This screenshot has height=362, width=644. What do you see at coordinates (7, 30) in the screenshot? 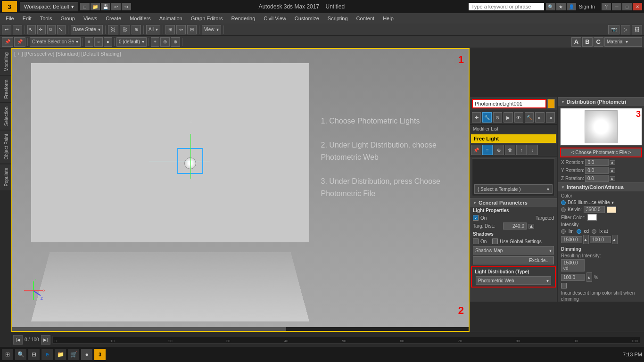
I see `undo-btn: ↩` at bounding box center [7, 30].